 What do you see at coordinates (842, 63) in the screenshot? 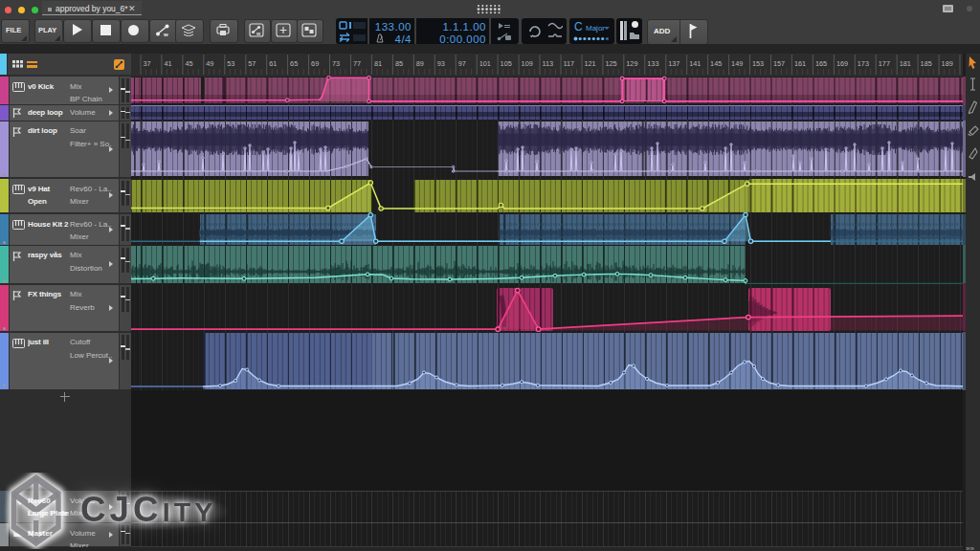
I see `svg-text: 169` at bounding box center [842, 63].